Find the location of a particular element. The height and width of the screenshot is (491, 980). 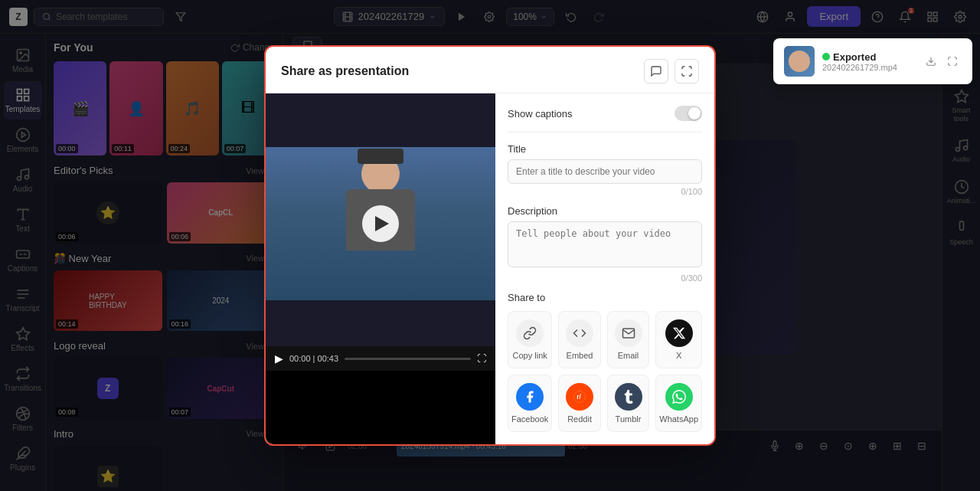

export-actions is located at coordinates (942, 61).